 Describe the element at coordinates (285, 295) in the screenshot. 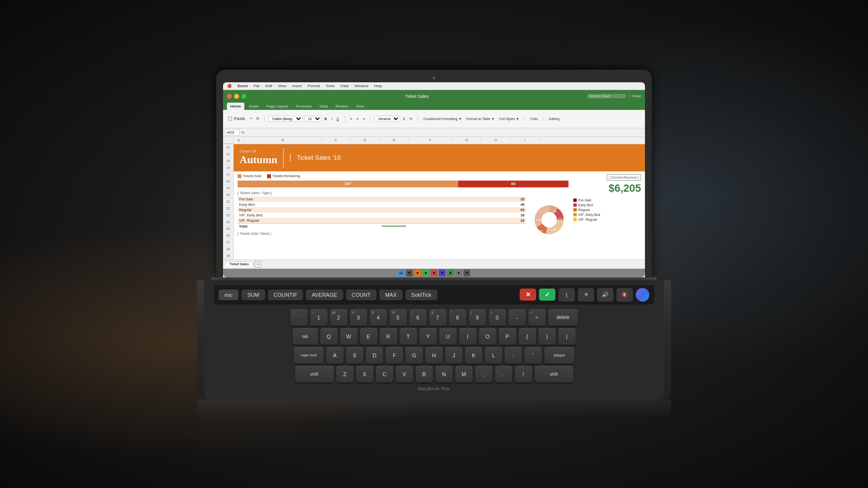

I see `tb-countif-button: COUNTIF` at that location.